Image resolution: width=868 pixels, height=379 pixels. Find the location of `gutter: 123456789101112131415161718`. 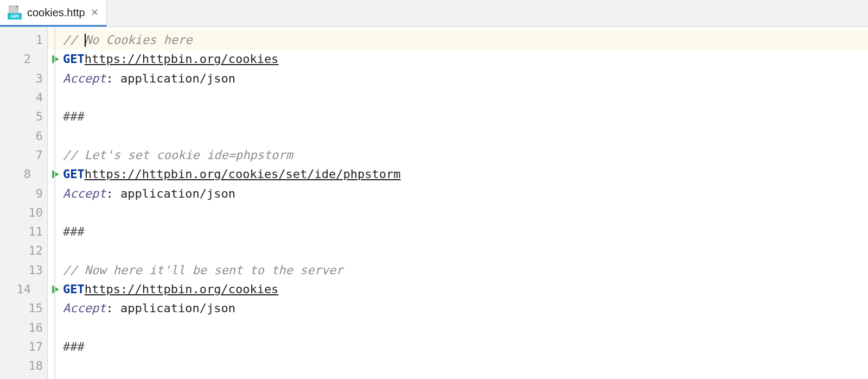

gutter: 123456789101112131415161718 is located at coordinates (24, 203).